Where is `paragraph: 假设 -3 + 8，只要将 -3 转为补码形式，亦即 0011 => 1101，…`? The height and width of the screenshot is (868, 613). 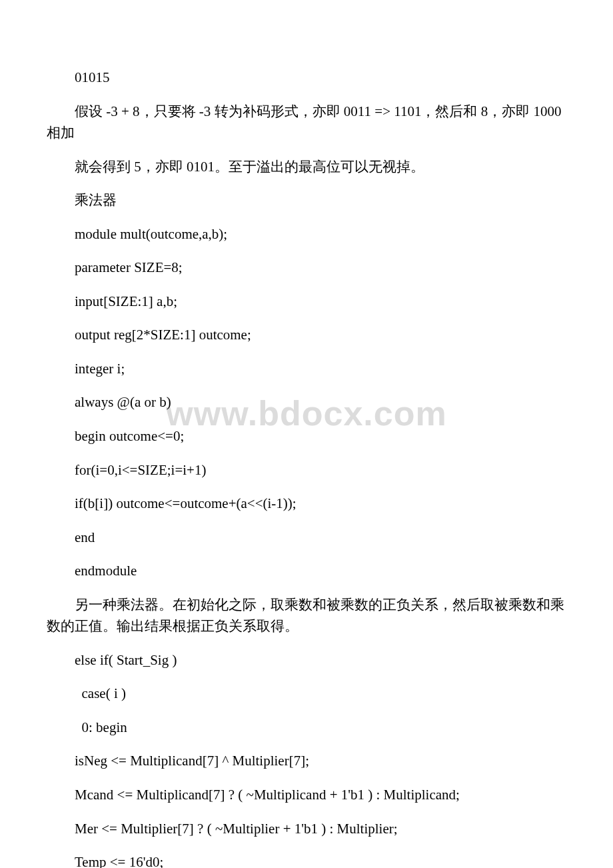
paragraph: 假设 -3 + 8，只要将 -3 转为补码形式，亦即 0011 => 1101，… is located at coordinates (306, 123).